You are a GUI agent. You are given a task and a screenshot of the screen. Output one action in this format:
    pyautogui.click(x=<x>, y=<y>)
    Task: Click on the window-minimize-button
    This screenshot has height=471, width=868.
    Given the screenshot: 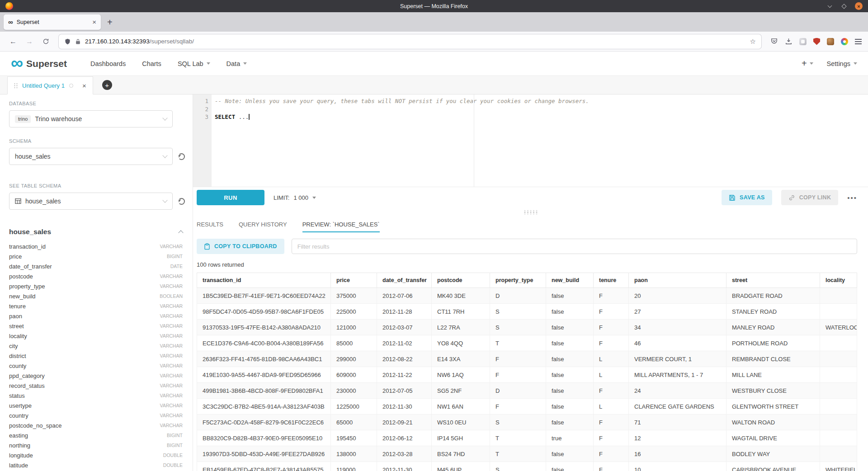 What is the action you would take?
    pyautogui.click(x=830, y=6)
    